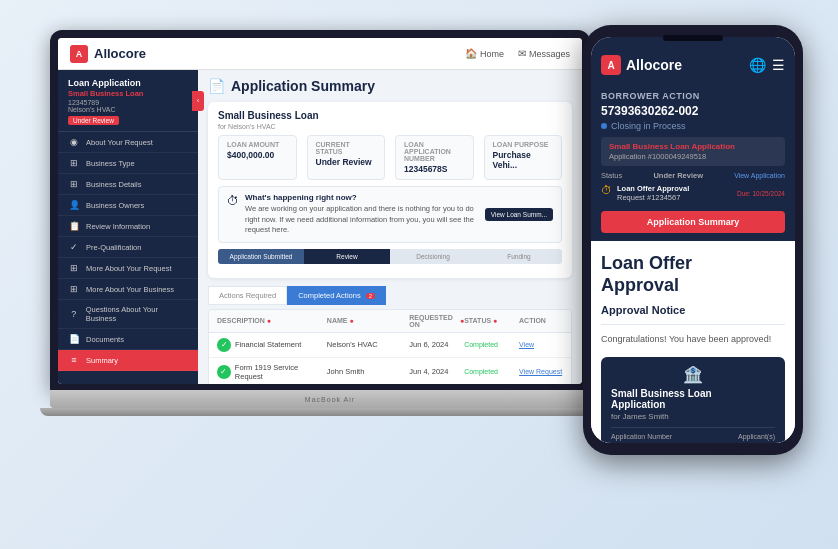  Describe the element at coordinates (390, 372) in the screenshot. I see `table-row: ✓ Form 1919 Service Request John Smith J…` at that location.